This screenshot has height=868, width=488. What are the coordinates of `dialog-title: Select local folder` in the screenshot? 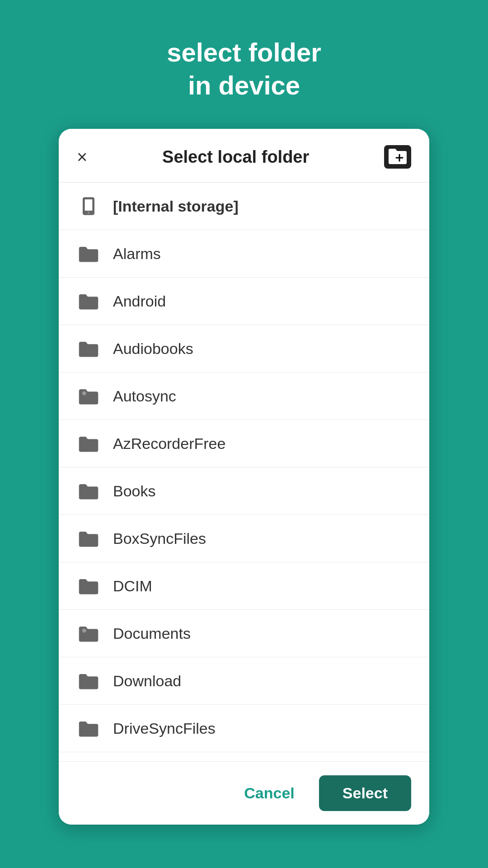 It's located at (236, 157).